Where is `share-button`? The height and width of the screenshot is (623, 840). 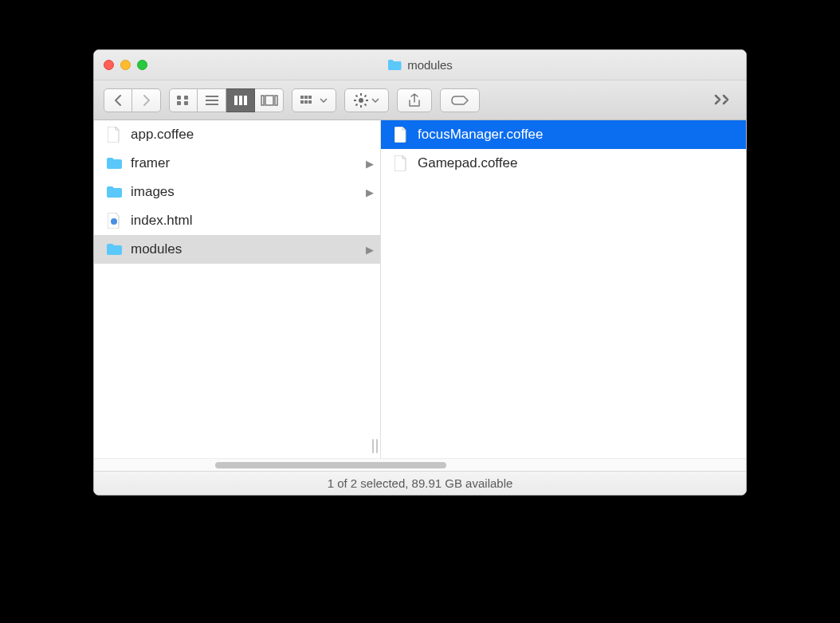 share-button is located at coordinates (414, 100).